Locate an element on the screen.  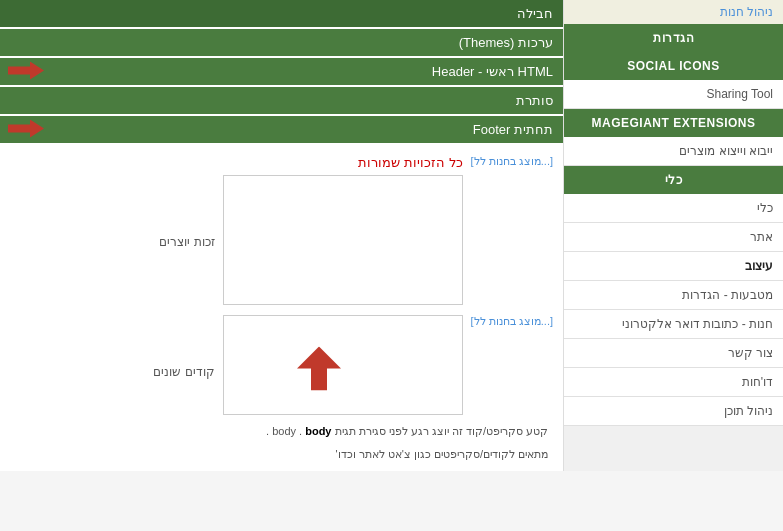
note-text2: מתאים לקודים/סקריפטים כגון צ'אט לאתר וכד… is located at coordinates (282, 454).